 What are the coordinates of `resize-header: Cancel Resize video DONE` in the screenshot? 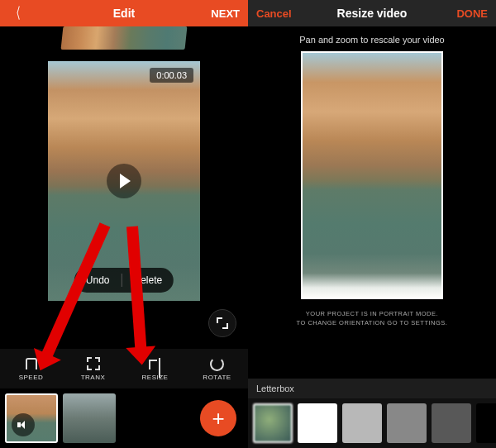 It's located at (372, 13).